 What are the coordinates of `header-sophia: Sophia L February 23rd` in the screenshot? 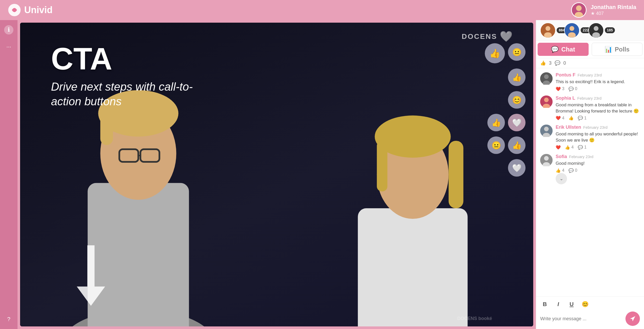 It's located at (598, 98).